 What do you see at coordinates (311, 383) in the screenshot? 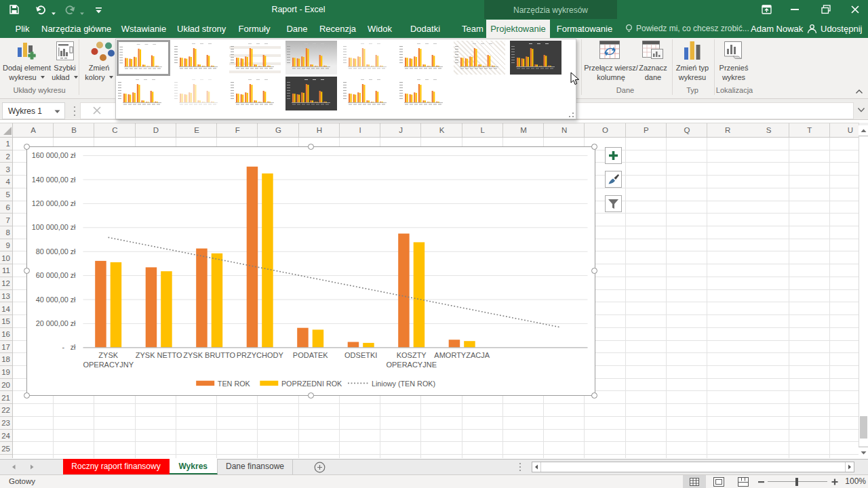
I see `svg-text: POPRZEDNI ROK` at bounding box center [311, 383].